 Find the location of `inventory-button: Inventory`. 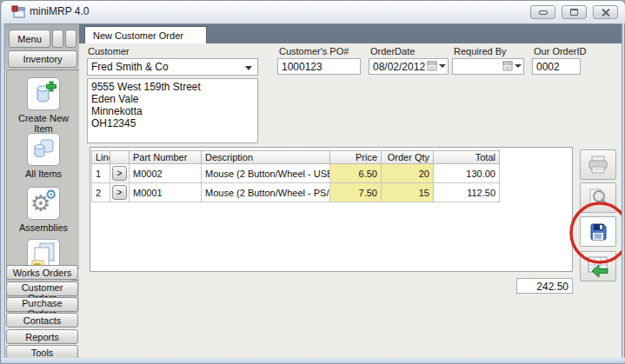

inventory-button: Inventory is located at coordinates (43, 59).